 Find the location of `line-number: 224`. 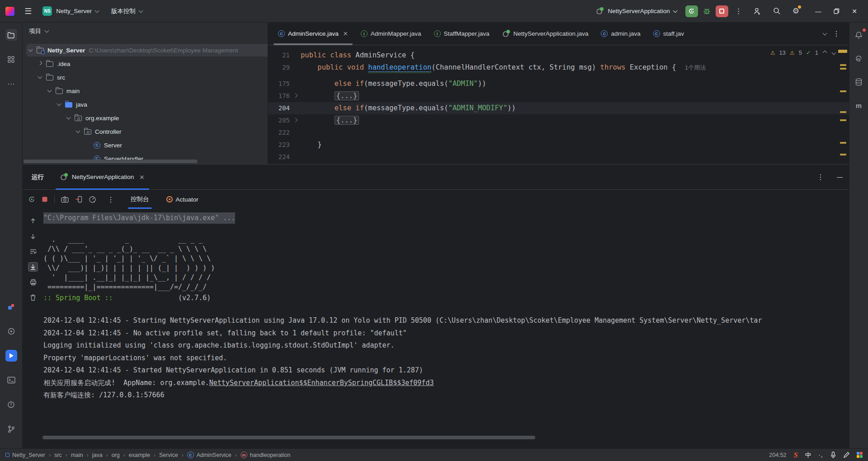

line-number: 224 is located at coordinates (279, 157).